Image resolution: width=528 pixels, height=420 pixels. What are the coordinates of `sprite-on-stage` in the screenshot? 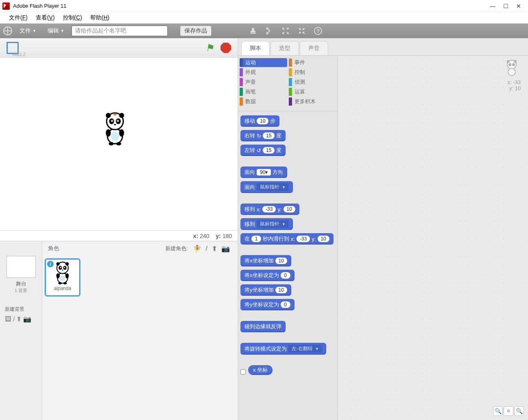 It's located at (115, 129).